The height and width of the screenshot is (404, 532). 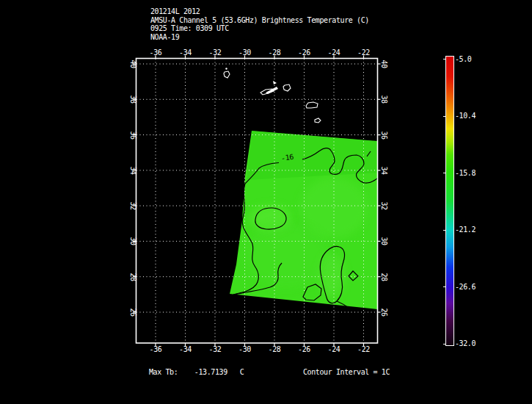 What do you see at coordinates (305, 53) in the screenshot?
I see `x-tick-top: -26` at bounding box center [305, 53].